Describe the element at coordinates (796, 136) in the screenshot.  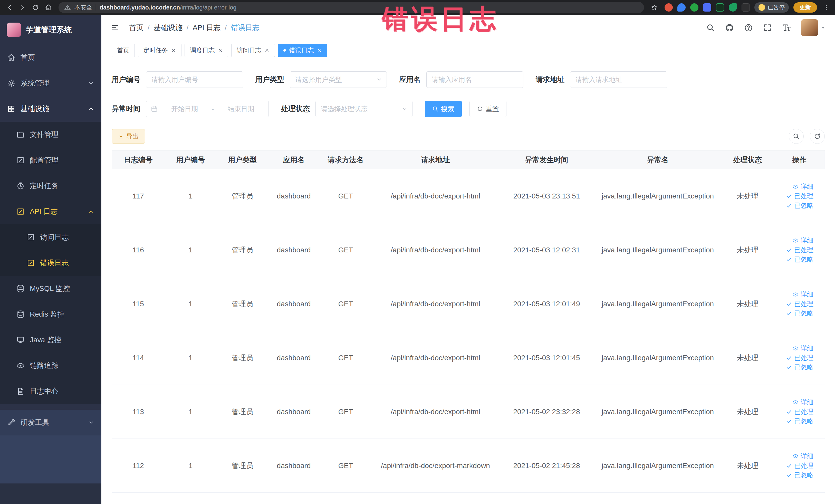
I see `toggle-search-button` at that location.